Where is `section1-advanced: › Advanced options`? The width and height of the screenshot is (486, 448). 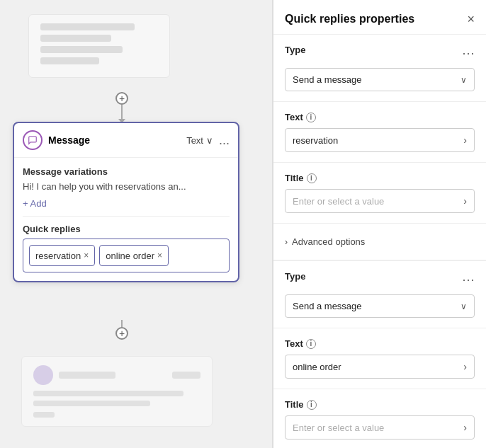
section1-advanced: › Advanced options is located at coordinates (380, 242).